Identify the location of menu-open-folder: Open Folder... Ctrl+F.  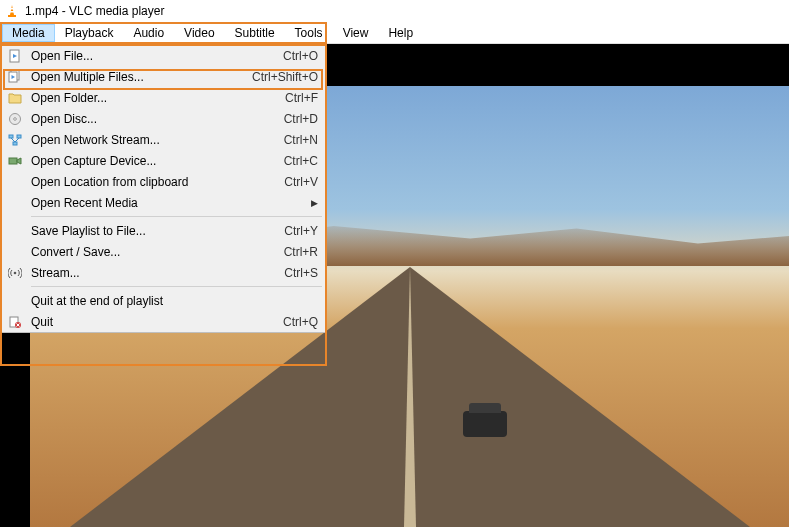
(164, 98).